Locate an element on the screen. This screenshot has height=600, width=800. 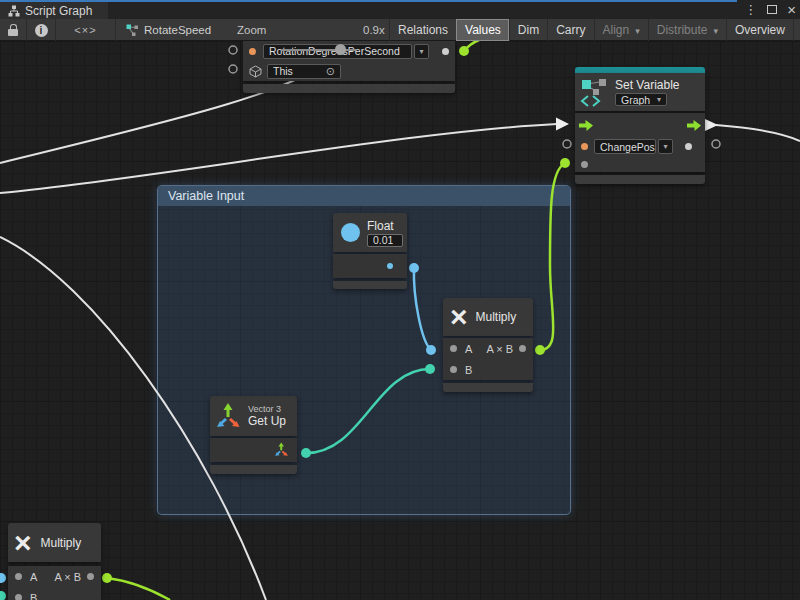
code-icon: <×> is located at coordinates (85, 30).